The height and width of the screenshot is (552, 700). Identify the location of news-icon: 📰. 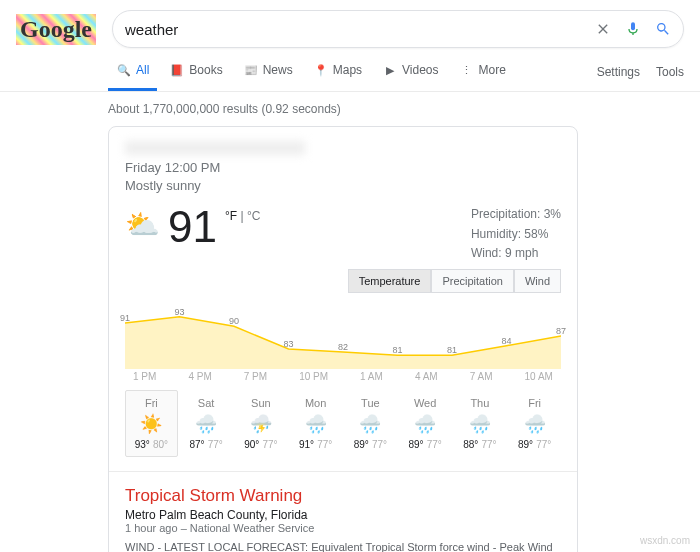
(251, 70).